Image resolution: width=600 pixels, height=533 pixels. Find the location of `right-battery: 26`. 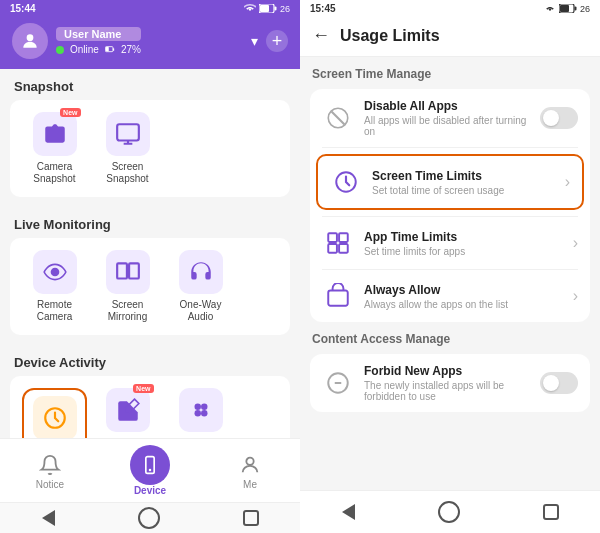

right-battery: 26 is located at coordinates (585, 9).